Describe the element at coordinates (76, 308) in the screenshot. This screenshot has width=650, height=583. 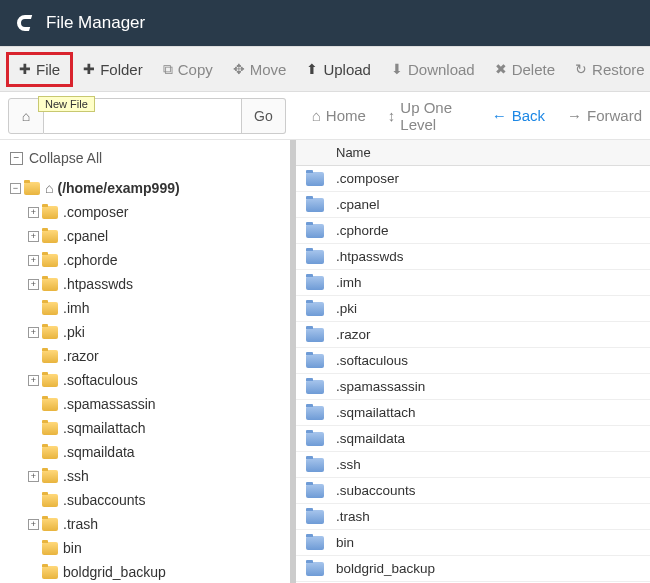
I see `tree-item-label: .imh` at that location.